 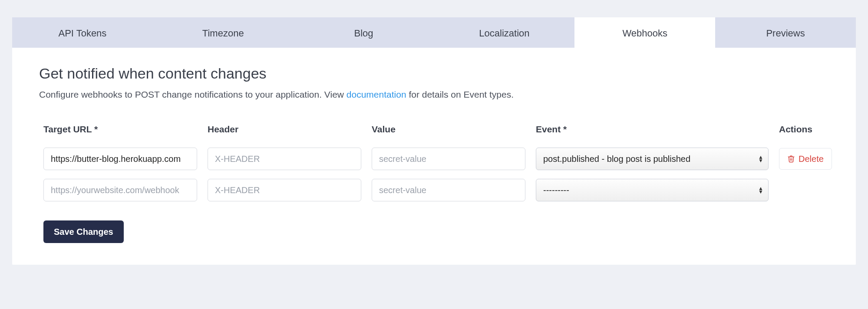 What do you see at coordinates (652, 190) in the screenshot?
I see `event-select-wrap: --------- ▲▼` at bounding box center [652, 190].